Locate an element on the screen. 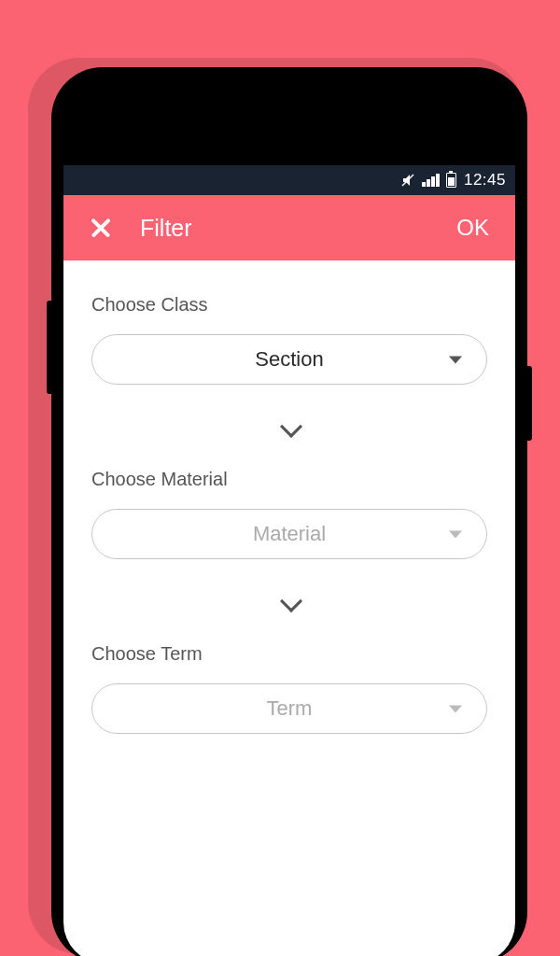 The height and width of the screenshot is (956, 560). class-dropdown-value: Section is located at coordinates (289, 359).